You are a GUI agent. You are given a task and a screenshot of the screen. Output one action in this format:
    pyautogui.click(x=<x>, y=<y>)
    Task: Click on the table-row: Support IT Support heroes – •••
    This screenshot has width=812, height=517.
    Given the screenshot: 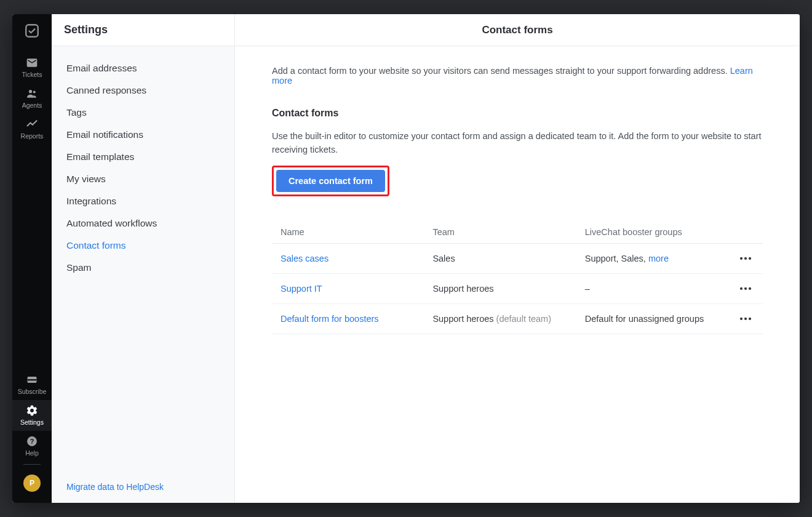 What is the action you would take?
    pyautogui.click(x=517, y=288)
    